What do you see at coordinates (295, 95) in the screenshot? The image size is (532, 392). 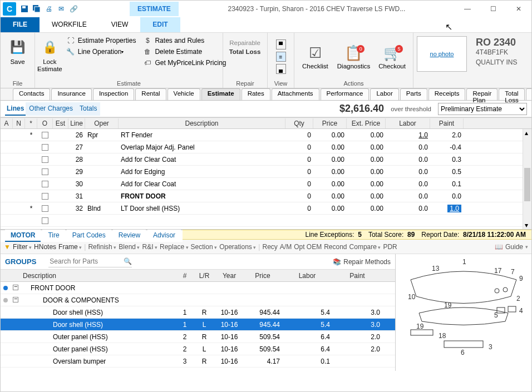 I see `doctab-attachments: Attachments` at bounding box center [295, 95].